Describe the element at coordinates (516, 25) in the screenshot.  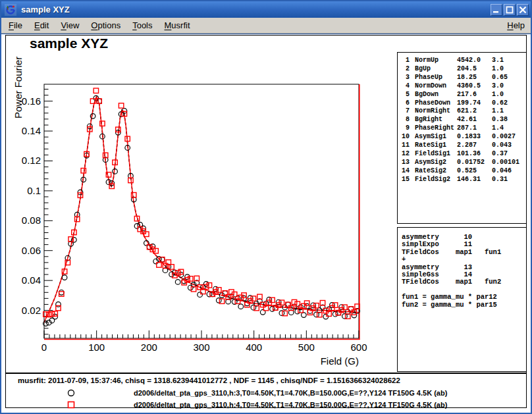
I see `menu-help: Help` at that location.